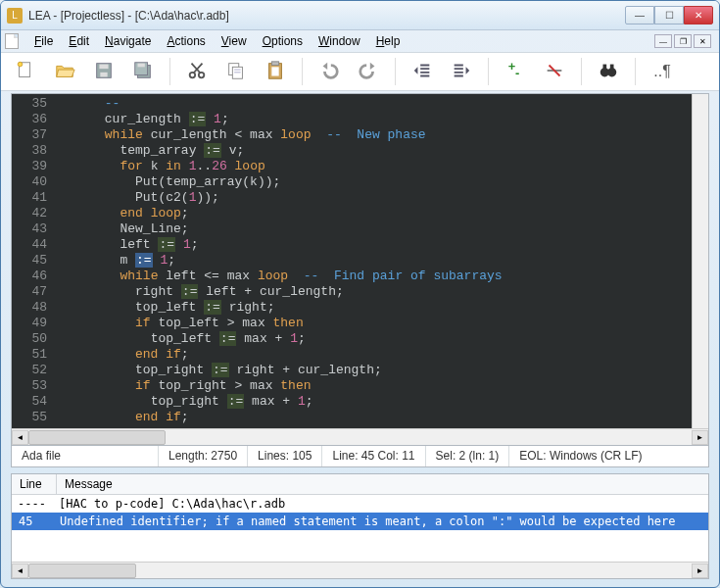 The image size is (720, 588). I want to click on mdi-restore-button: ❐, so click(683, 41).